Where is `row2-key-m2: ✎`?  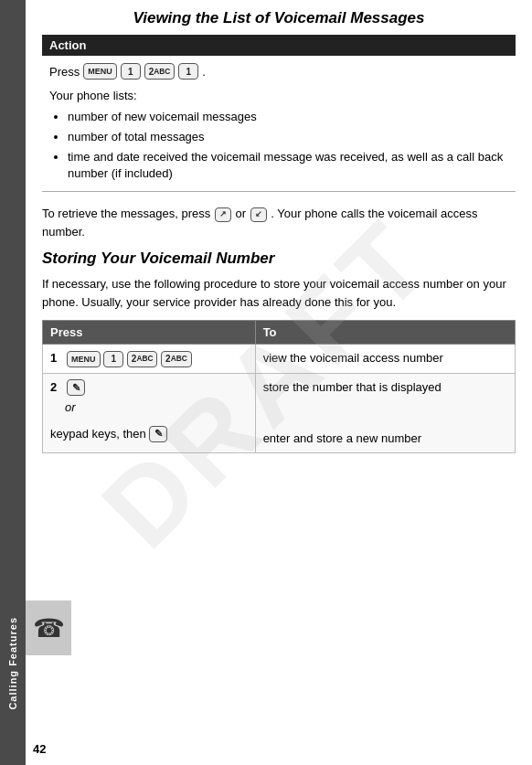
row2-key-m2: ✎ is located at coordinates (158, 434).